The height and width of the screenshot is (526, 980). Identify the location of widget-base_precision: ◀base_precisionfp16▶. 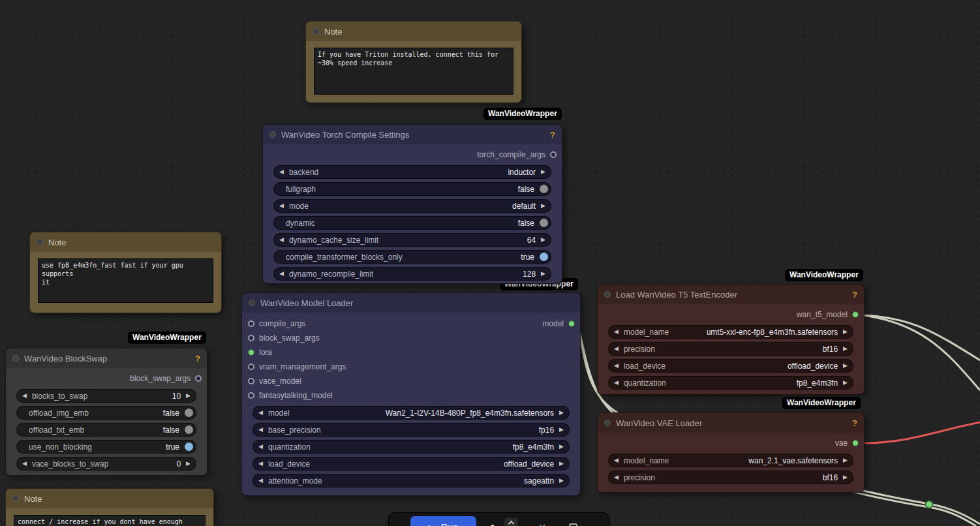
(411, 429).